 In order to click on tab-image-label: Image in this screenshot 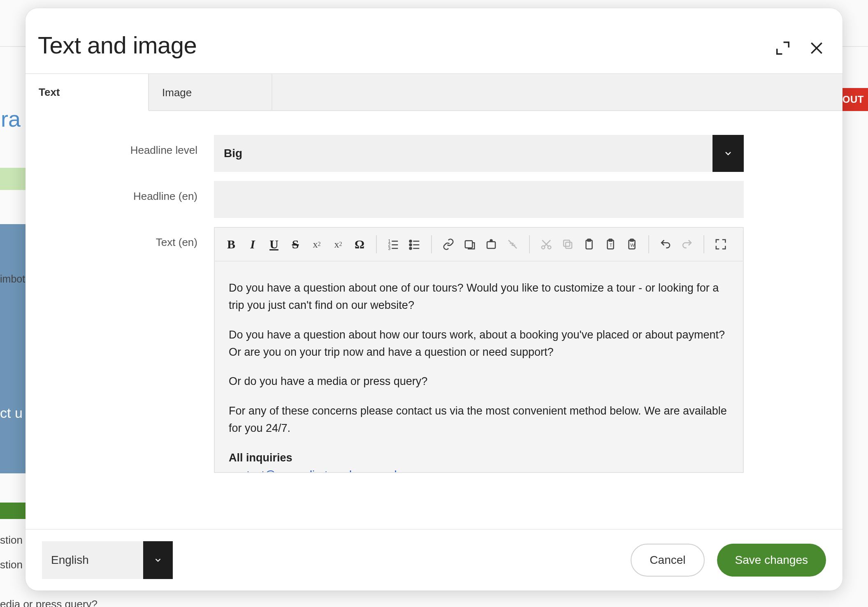, I will do `click(177, 93)`.